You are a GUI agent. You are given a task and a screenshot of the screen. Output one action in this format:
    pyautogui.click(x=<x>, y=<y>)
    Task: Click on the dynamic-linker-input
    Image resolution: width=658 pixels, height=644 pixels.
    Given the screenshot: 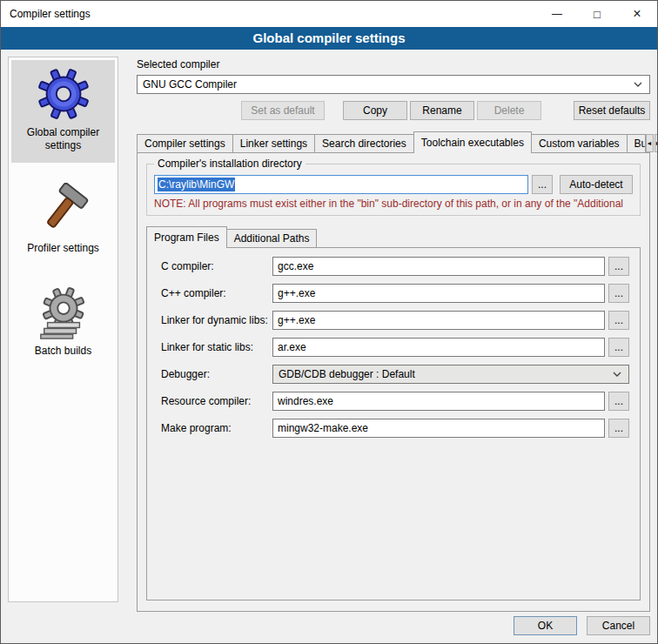 What is the action you would take?
    pyautogui.click(x=439, y=320)
    